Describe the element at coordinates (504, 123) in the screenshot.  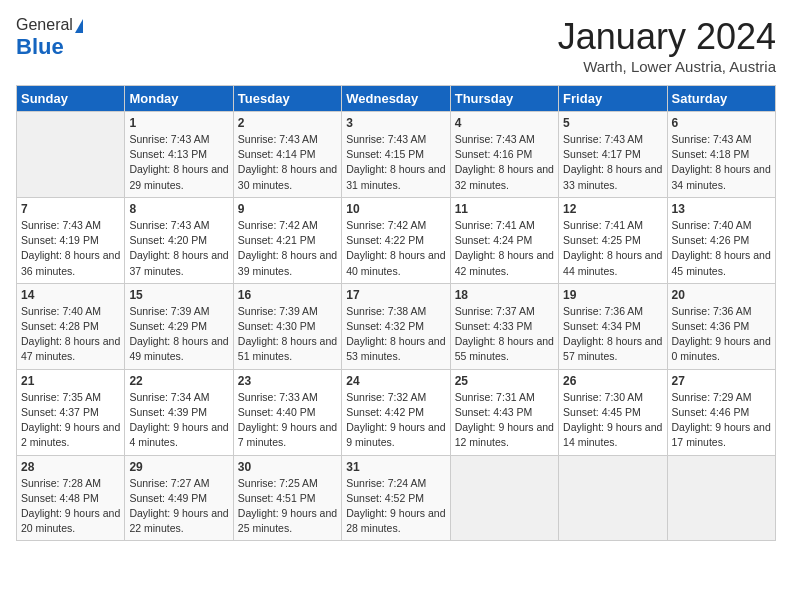
I see `day-number: 4` at that location.